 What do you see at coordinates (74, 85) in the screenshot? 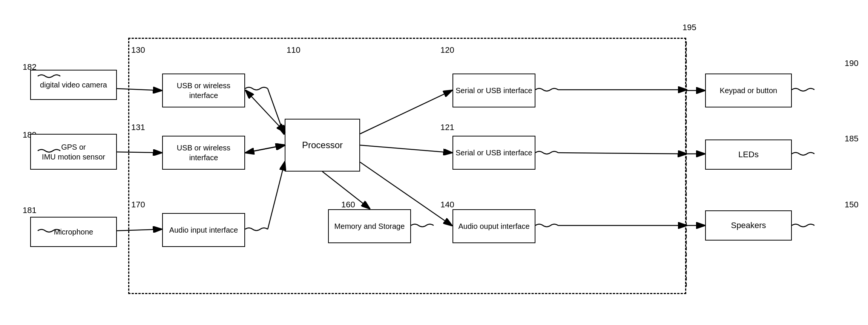
I see `box-digital-video-camera: digital video camera` at bounding box center [74, 85].